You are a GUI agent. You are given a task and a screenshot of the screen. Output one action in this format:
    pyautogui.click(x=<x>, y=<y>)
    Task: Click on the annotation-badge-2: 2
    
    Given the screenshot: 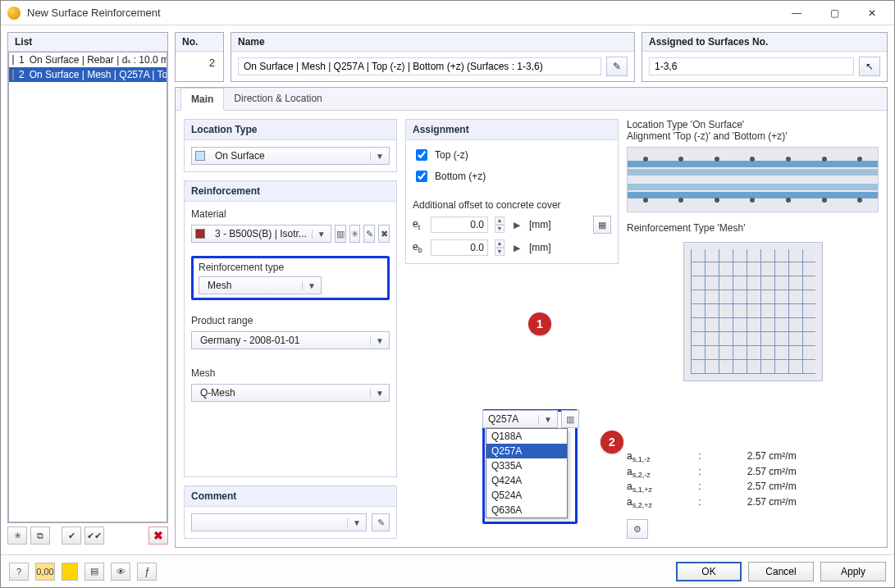 What is the action you would take?
    pyautogui.click(x=612, y=442)
    